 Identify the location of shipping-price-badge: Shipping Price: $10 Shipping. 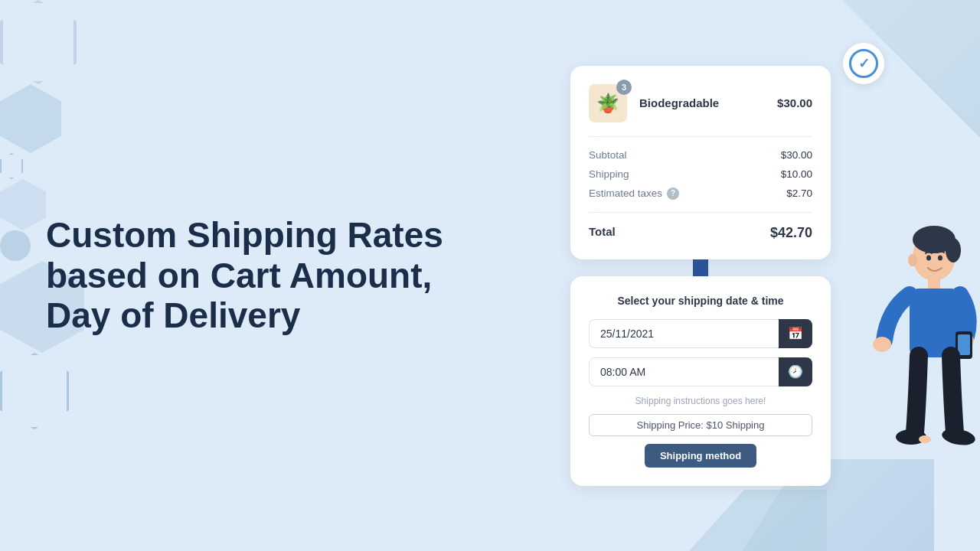
(701, 425).